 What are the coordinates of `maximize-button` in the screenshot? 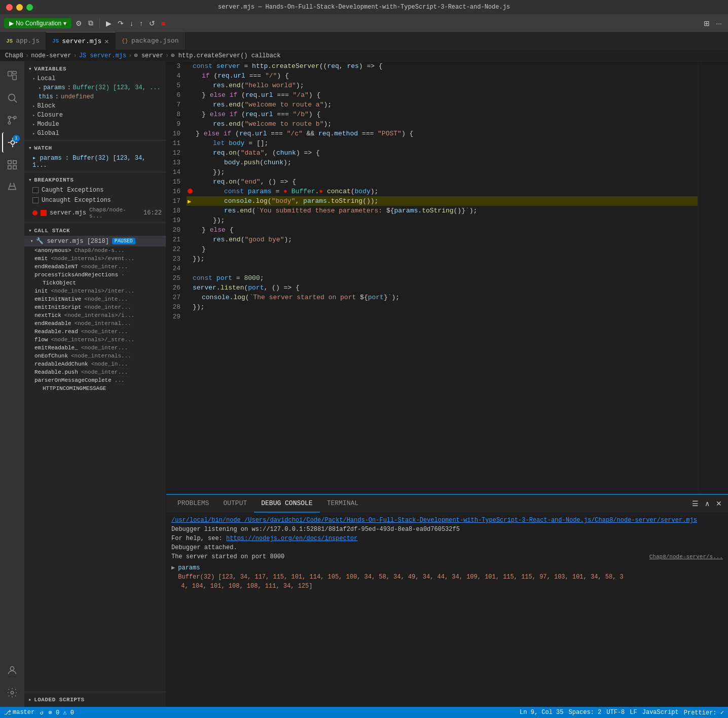 It's located at (29, 7).